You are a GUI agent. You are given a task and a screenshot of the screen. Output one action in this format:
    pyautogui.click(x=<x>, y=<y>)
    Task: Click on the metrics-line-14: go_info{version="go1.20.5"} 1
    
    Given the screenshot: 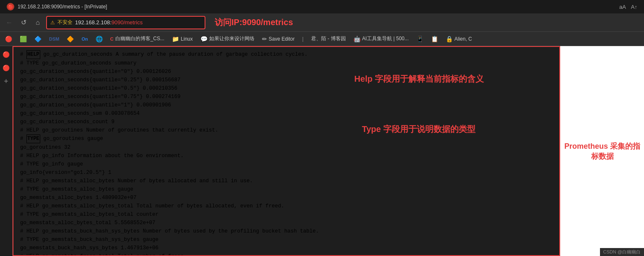 What is the action you would take?
    pyautogui.click(x=286, y=173)
    